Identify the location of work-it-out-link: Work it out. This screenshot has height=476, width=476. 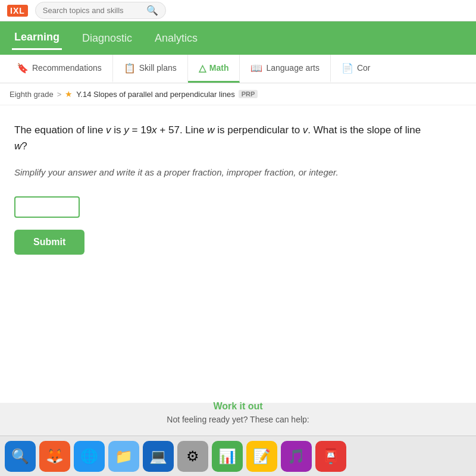
(238, 406).